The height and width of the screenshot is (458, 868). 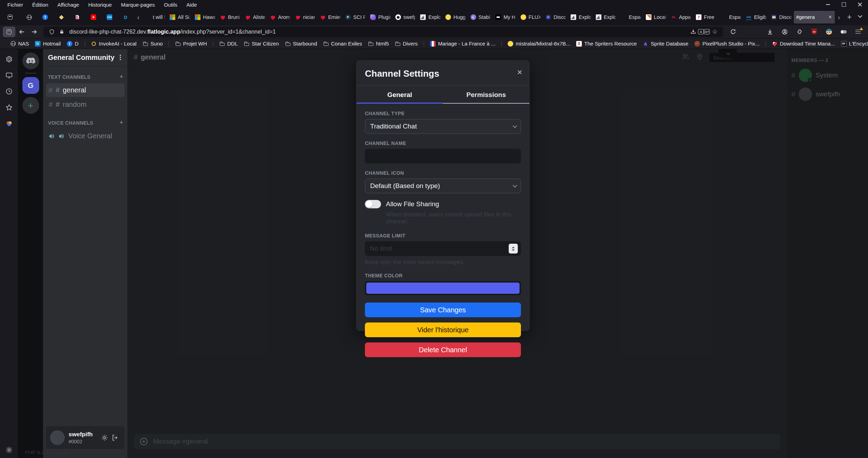 What do you see at coordinates (52, 32) in the screenshot?
I see `tracking-protection-shield-icon` at bounding box center [52, 32].